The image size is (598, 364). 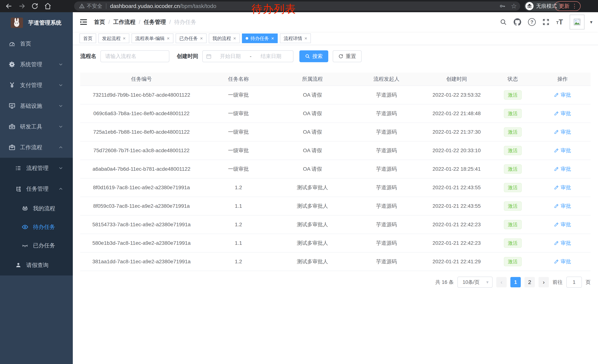 What do you see at coordinates (457, 150) in the screenshot?
I see `cell-create-time: 2022-01-22 20:33:10` at bounding box center [457, 150].